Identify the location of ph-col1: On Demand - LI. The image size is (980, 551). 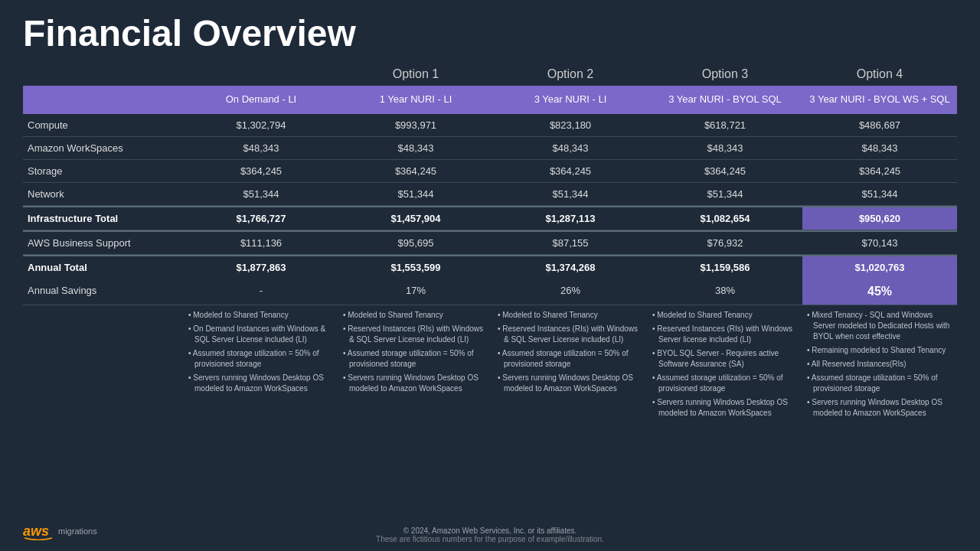
(261, 99).